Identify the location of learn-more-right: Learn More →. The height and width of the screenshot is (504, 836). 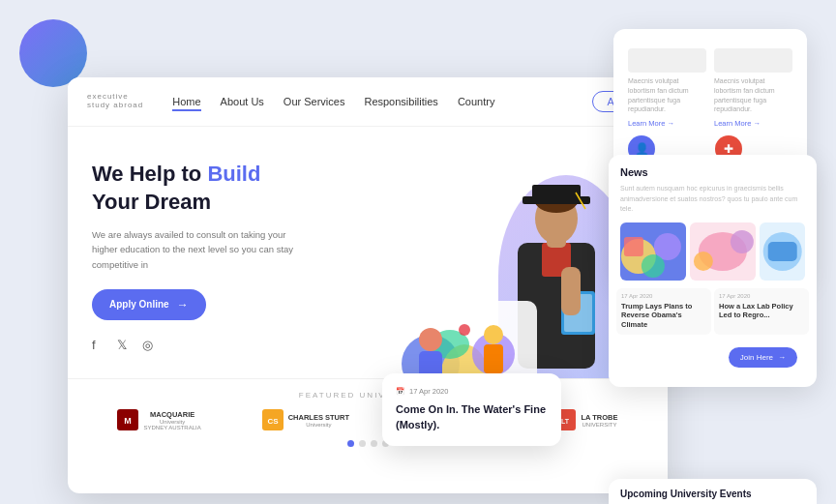
(753, 124).